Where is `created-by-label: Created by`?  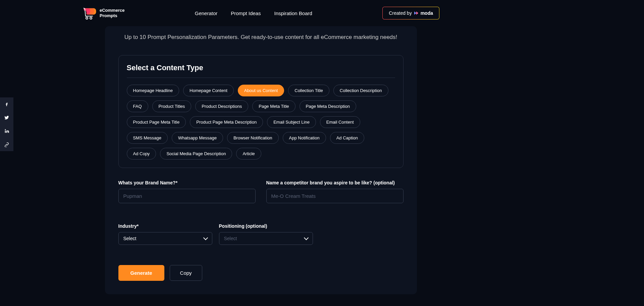
created-by-label: Created by is located at coordinates (400, 13).